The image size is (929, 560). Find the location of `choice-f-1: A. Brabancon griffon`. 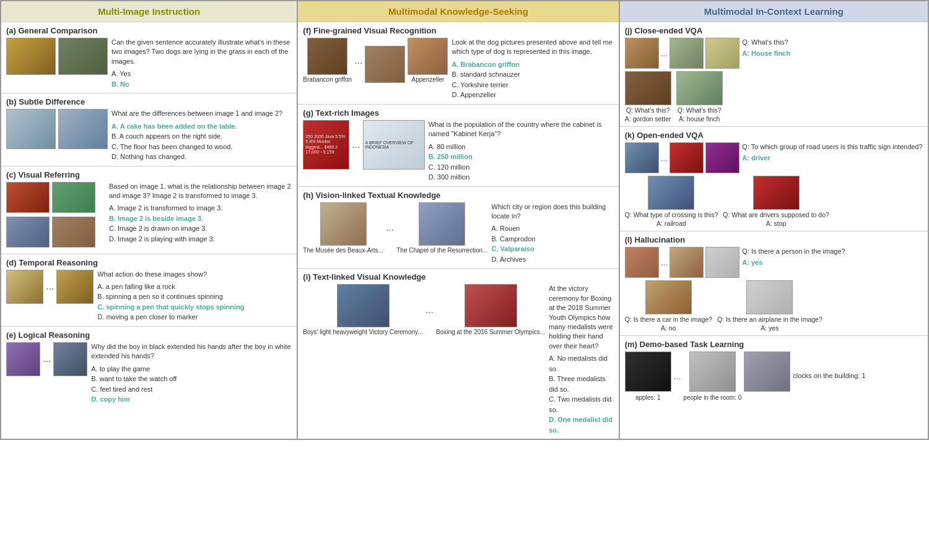

choice-f-1: A. Brabancon griffon is located at coordinates (533, 64).